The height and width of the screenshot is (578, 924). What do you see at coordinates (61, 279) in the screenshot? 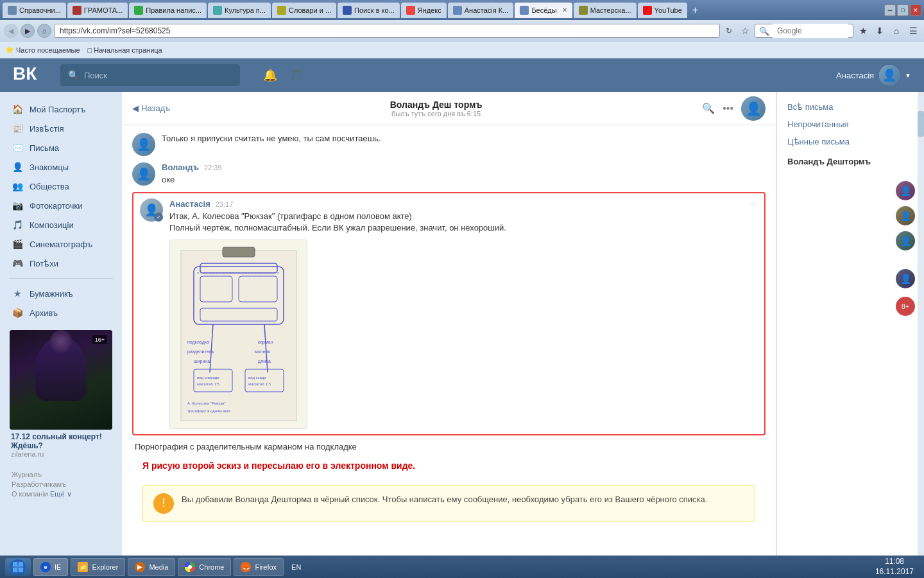
I see `sidebar-divider` at bounding box center [61, 279].